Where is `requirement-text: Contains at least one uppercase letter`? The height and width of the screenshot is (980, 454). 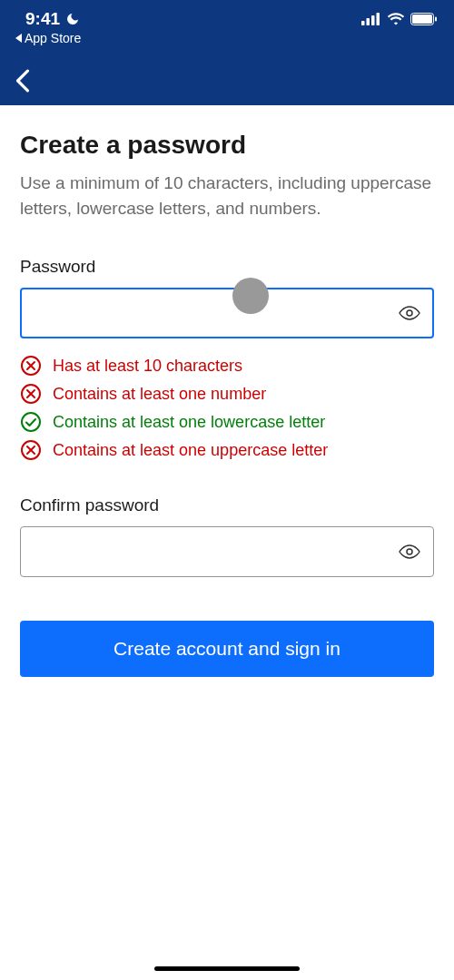
requirement-text: Contains at least one uppercase letter is located at coordinates (191, 450).